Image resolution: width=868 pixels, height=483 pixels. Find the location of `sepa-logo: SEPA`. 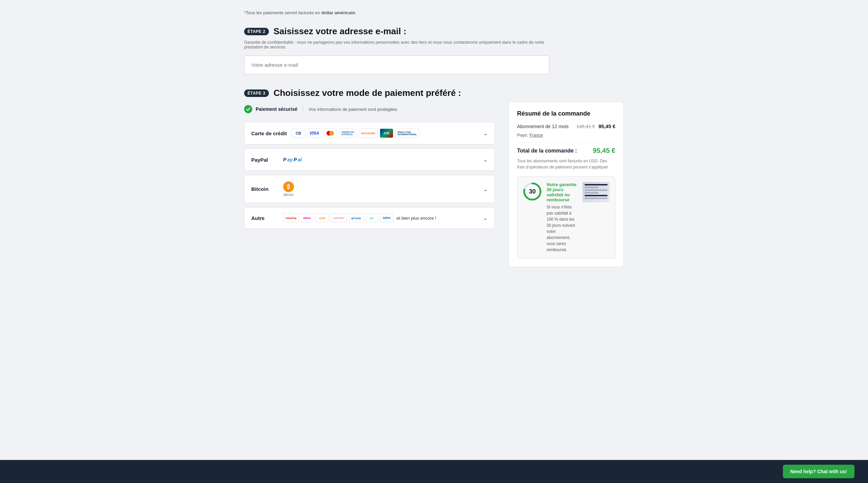

sepa-logo: SEPA is located at coordinates (387, 218).